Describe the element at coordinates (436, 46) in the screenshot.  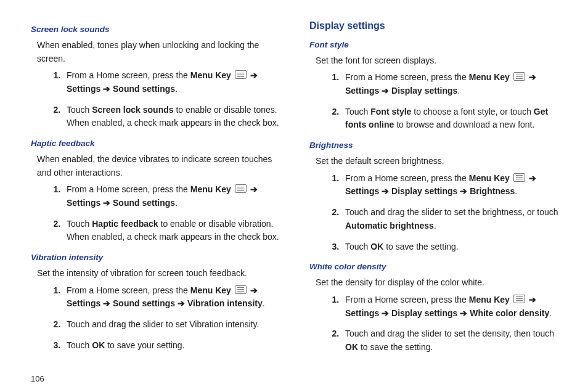
I see `heading-font-style: Font style` at that location.